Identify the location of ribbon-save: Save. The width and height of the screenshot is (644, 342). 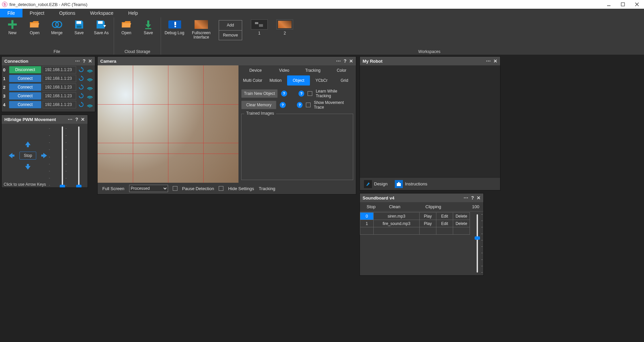
(79, 27).